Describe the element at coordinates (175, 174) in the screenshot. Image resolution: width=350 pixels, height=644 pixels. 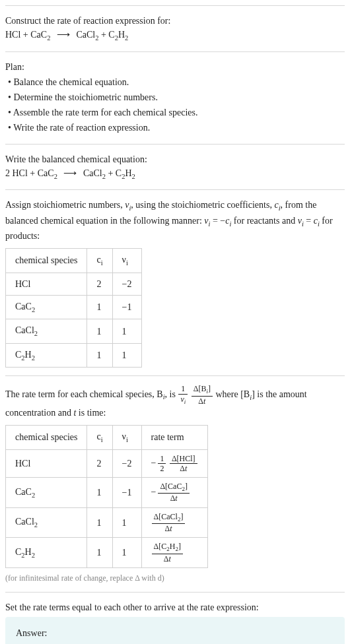
I see `balanced-equation: 2 HCl + CaC2 ⟶ CaCl2 + C2H2` at that location.